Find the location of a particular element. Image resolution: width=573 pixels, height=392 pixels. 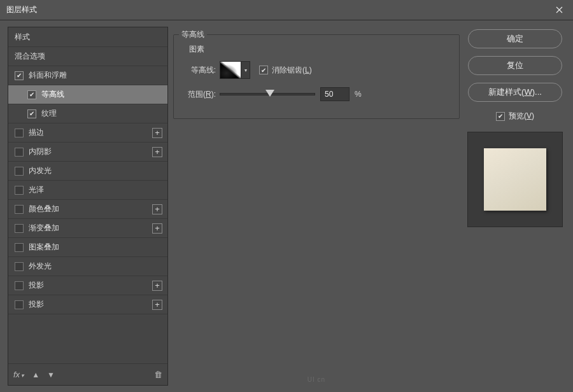

sidebar-item-label: 纹理 is located at coordinates (102, 113).